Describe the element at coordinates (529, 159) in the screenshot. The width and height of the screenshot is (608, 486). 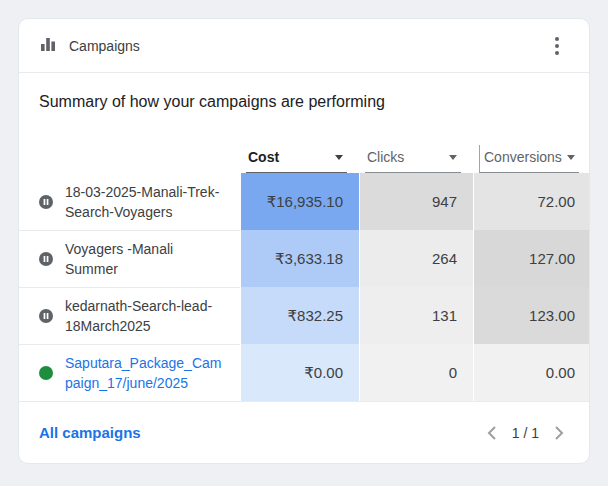
I see `conversions-column-select: Conversions` at that location.